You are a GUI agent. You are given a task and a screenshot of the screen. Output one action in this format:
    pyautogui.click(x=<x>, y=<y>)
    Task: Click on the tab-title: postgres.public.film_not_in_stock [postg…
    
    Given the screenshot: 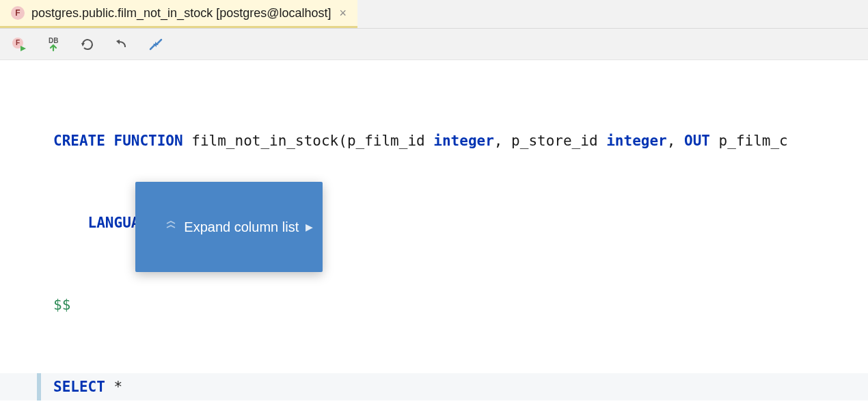 What is the action you would take?
    pyautogui.click(x=182, y=14)
    